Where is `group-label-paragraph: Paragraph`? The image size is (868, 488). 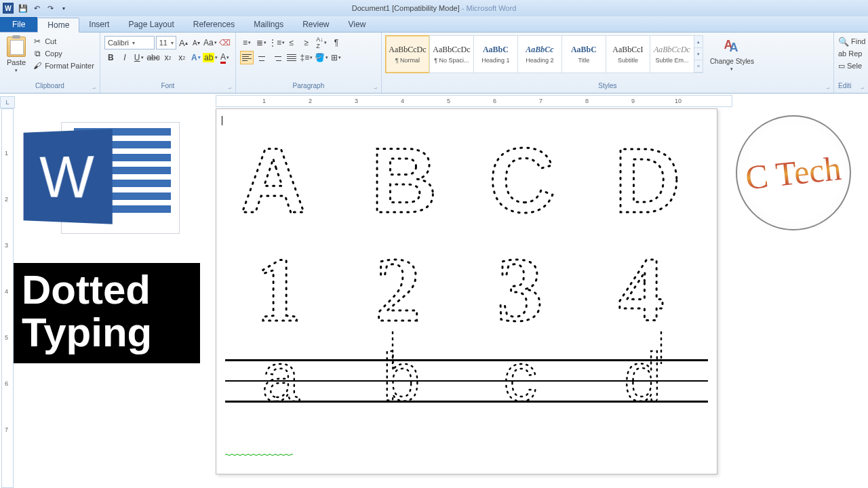
group-label-paragraph: Paragraph is located at coordinates (309, 87).